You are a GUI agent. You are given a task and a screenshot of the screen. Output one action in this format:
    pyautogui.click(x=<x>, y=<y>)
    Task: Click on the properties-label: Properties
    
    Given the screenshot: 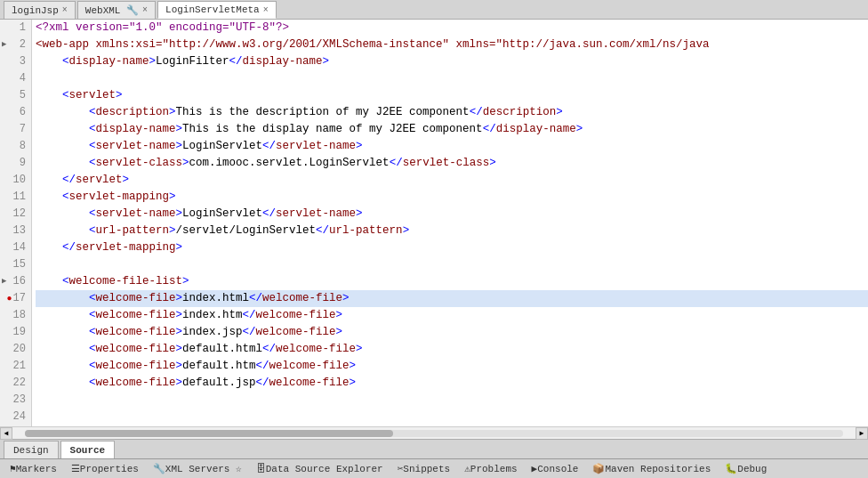 What is the action you would take?
    pyautogui.click(x=109, y=469)
    